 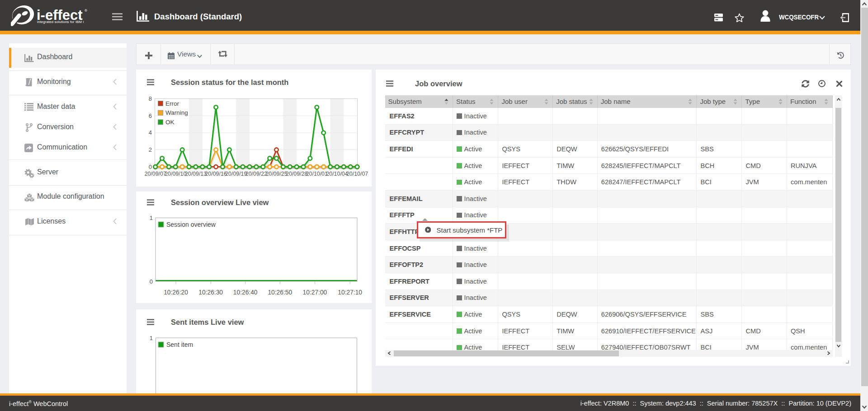 I want to click on svg-text: 10:26:40, so click(x=245, y=293).